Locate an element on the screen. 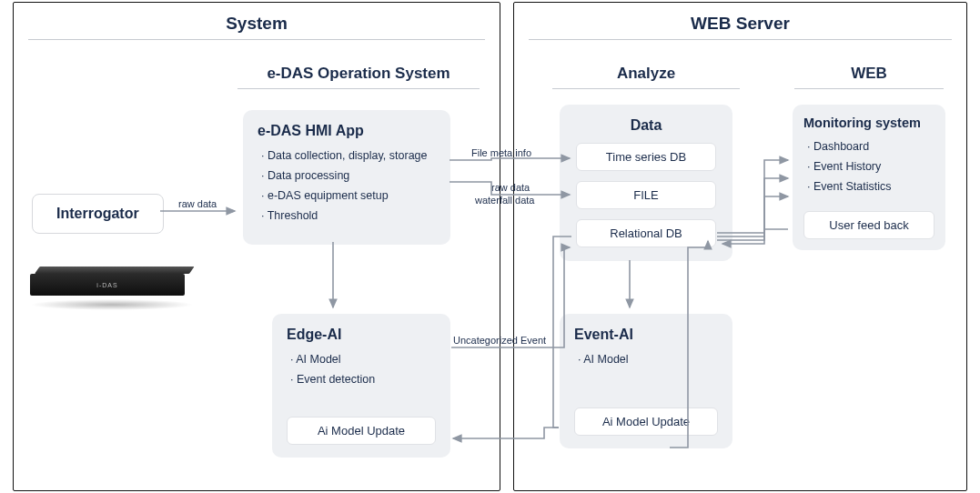 The height and width of the screenshot is (493, 980). relational-db-chip: Relational DB is located at coordinates (646, 233).